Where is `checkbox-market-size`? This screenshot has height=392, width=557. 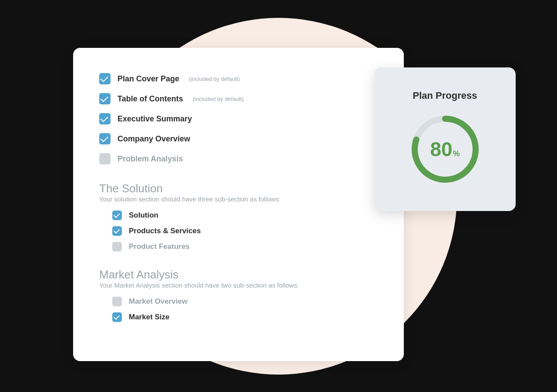 checkbox-market-size is located at coordinates (117, 317).